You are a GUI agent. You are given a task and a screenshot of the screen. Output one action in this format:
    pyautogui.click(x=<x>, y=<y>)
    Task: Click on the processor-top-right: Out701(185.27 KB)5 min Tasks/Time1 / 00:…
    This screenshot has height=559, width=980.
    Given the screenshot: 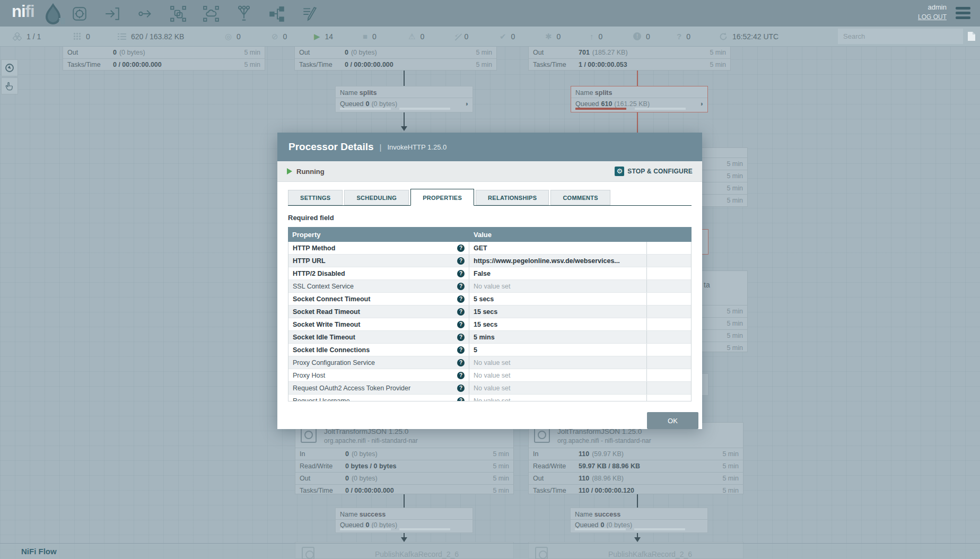 What is the action you would take?
    pyautogui.click(x=629, y=58)
    